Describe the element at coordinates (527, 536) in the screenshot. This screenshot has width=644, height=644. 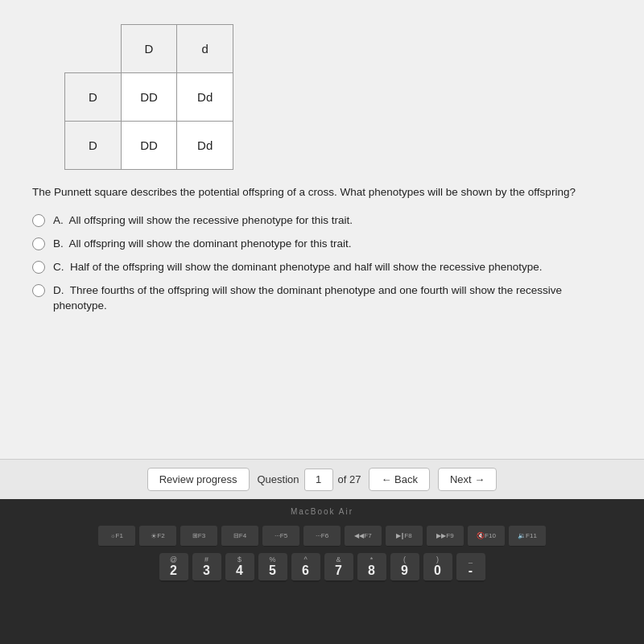
I see `key-F11: 🔉F11` at that location.